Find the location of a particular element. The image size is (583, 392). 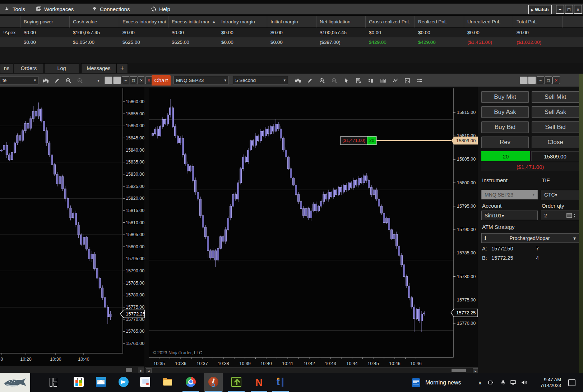

sell-bid-button: Sell Bid is located at coordinates (555, 127).